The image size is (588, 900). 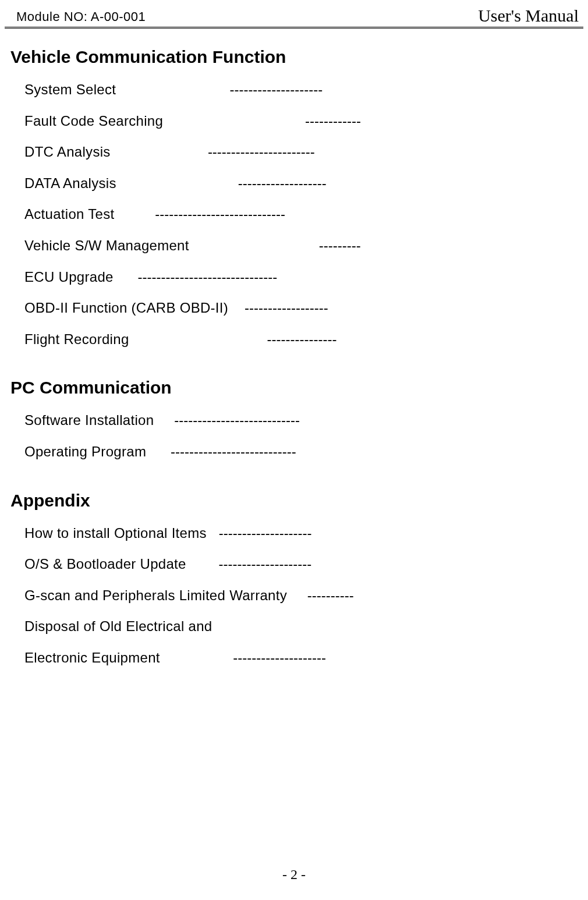 I want to click on toc-item: DATA Analysis -------------------, so click(x=299, y=183).